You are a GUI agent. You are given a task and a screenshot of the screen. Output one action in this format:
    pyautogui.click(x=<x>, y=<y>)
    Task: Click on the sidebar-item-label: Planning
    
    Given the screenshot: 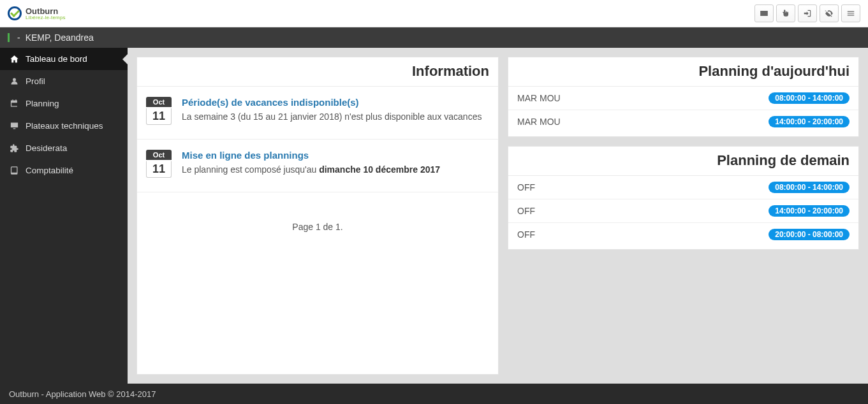 What is the action you would take?
    pyautogui.click(x=42, y=103)
    